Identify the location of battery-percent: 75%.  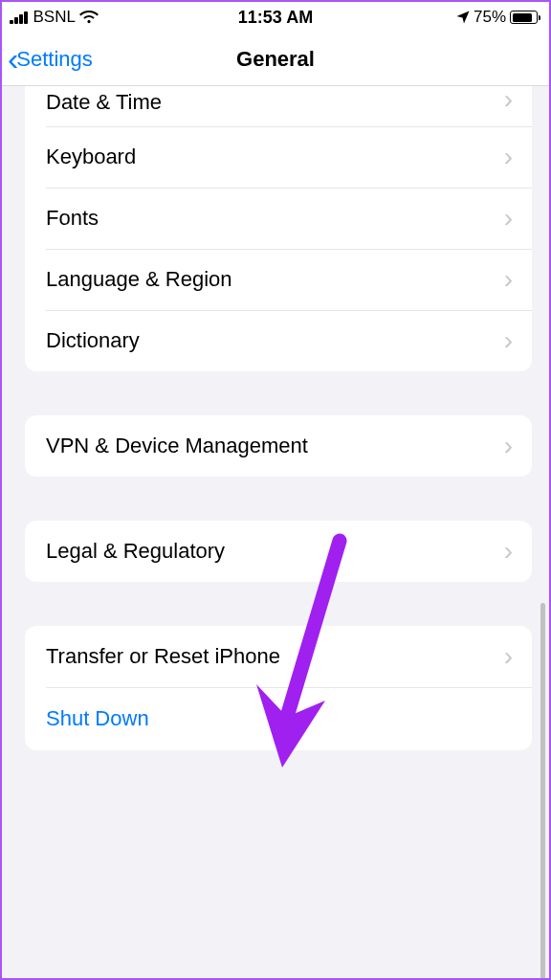
(490, 17).